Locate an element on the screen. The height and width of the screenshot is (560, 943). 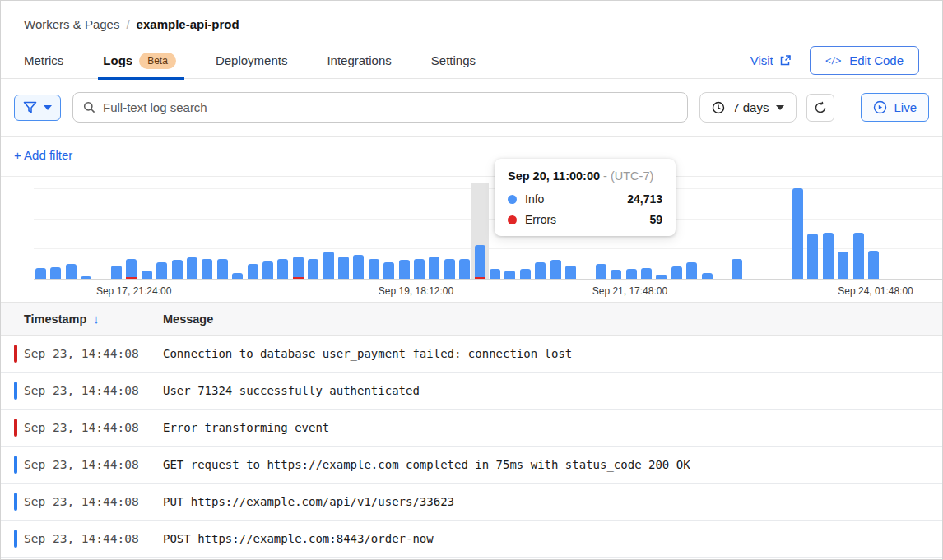
x-axis-tick: Sep 19, 18:12:00 is located at coordinates (416, 291).